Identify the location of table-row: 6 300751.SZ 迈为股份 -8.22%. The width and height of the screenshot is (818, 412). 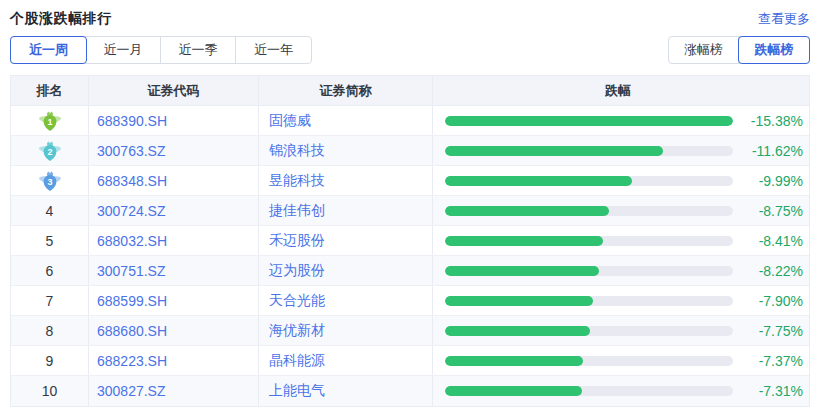
(410, 271).